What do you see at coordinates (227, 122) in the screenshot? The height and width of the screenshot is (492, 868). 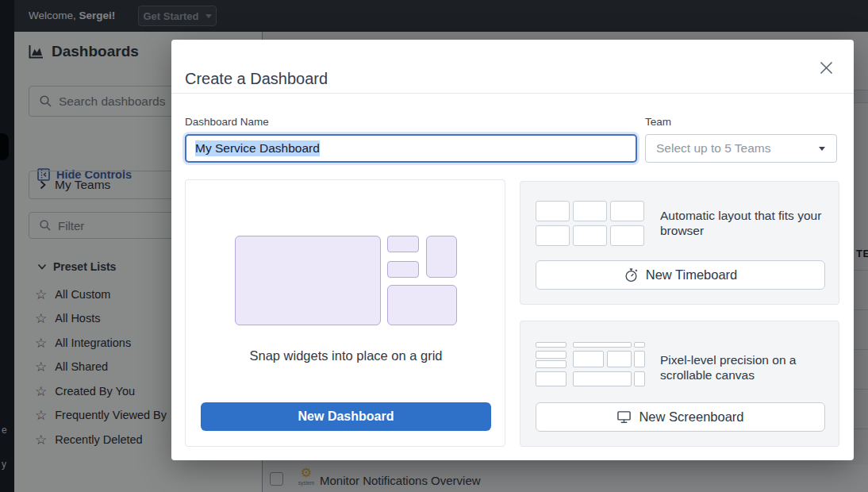 I see `dashboard-name-label: Dashboard Name` at bounding box center [227, 122].